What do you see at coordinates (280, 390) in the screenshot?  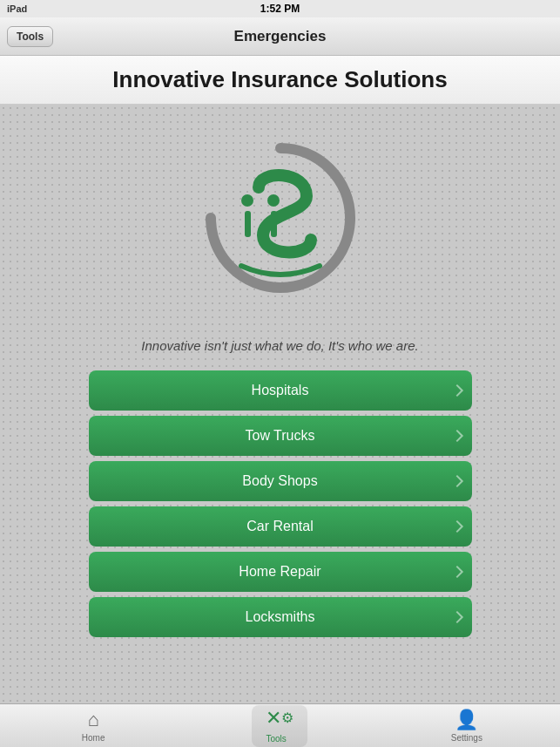 I see `hospitals-button: Hospitals` at bounding box center [280, 390].